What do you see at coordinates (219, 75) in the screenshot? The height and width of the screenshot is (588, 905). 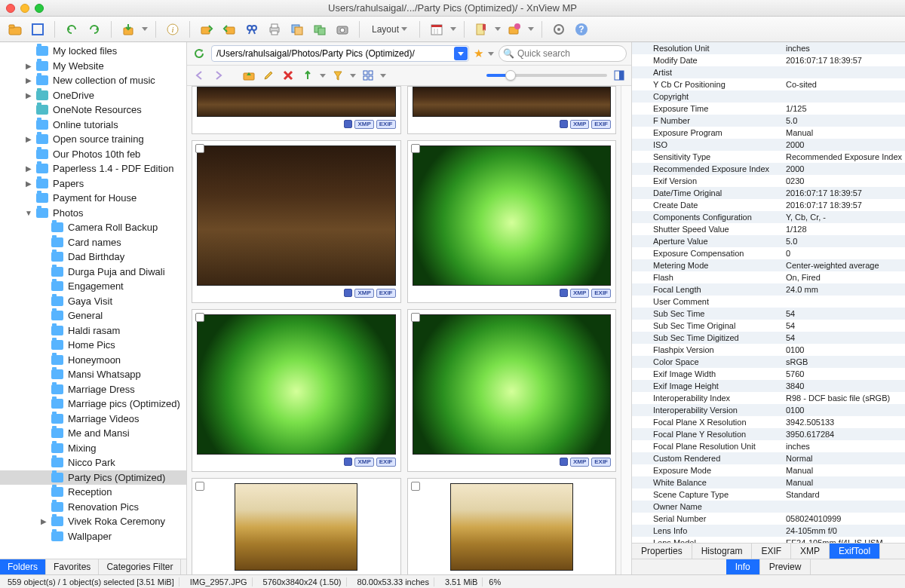 I see `nav-forward-icon` at bounding box center [219, 75].